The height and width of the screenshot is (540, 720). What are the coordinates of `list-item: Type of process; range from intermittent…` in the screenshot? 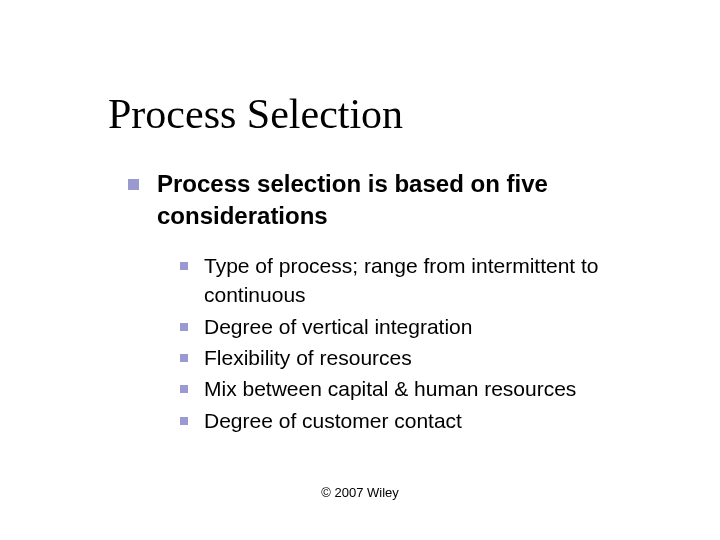 It's located at (425, 280).